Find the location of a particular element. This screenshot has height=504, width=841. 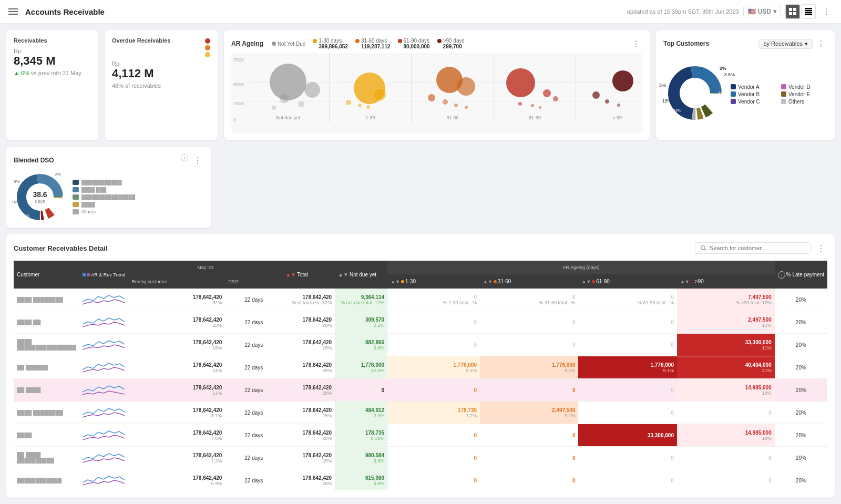

ar-61-90-cell: 33,300,000 is located at coordinates (628, 435).